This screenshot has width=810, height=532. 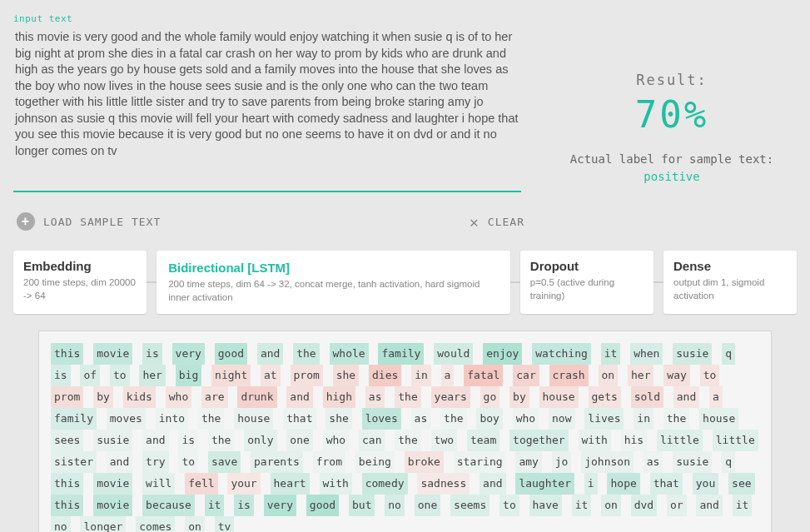 I want to click on load-sample-label: LOAD SAMPLE TEXT, so click(x=102, y=221).